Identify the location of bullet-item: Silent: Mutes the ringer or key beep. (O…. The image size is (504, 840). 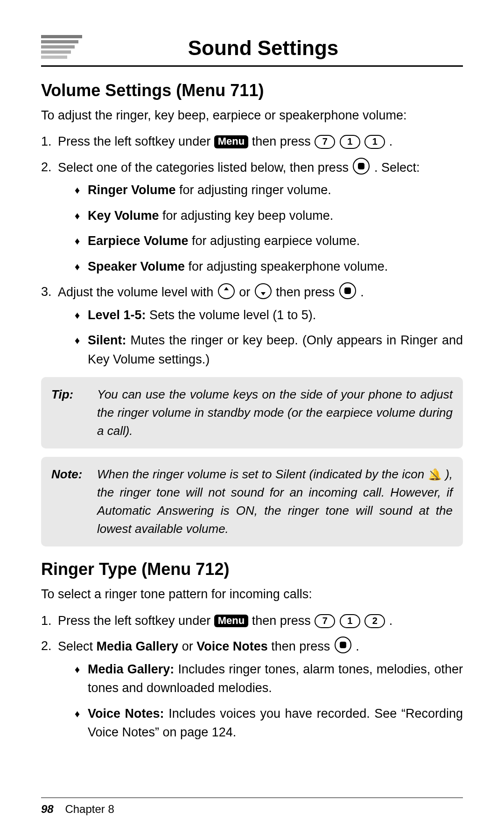
(260, 350).